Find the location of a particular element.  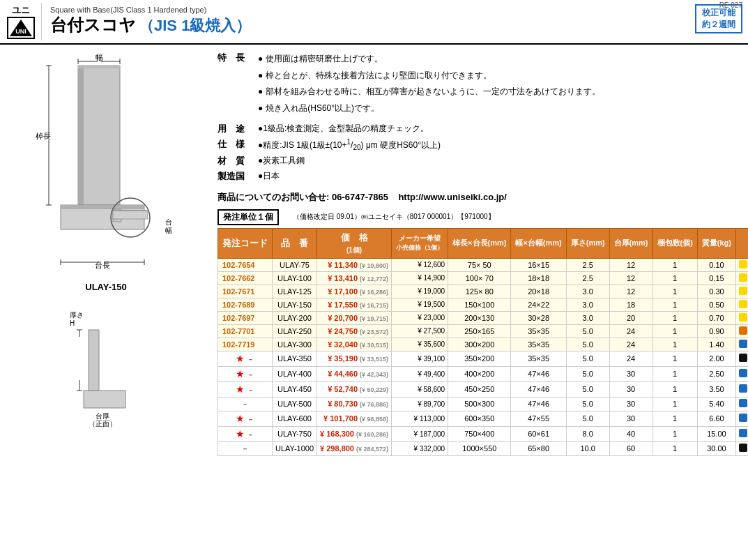

dim2-cell: 47×55 is located at coordinates (538, 418).